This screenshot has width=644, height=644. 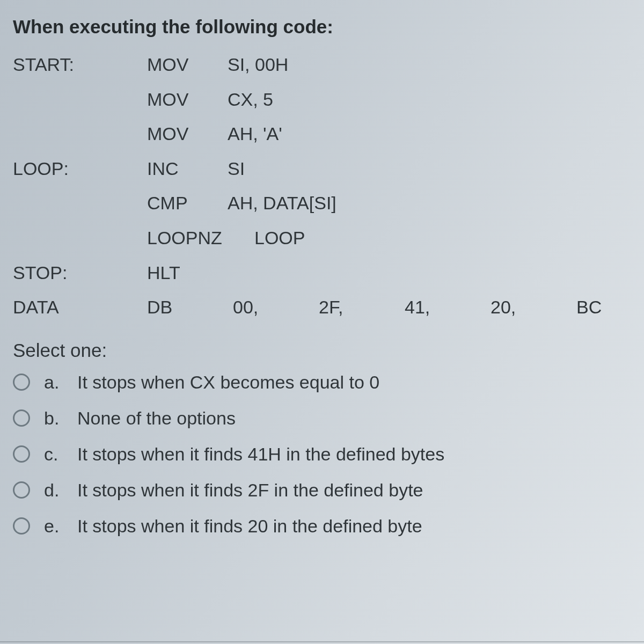 What do you see at coordinates (61, 382) in the screenshot?
I see `option-letter: a.` at bounding box center [61, 382].